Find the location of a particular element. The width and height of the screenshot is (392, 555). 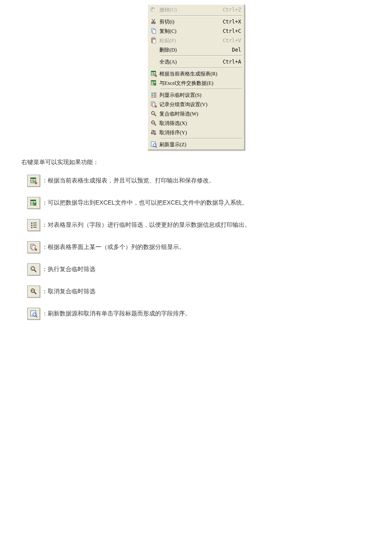

menu-item-label: 与Excel文件交换数据(E) is located at coordinates (200, 84).